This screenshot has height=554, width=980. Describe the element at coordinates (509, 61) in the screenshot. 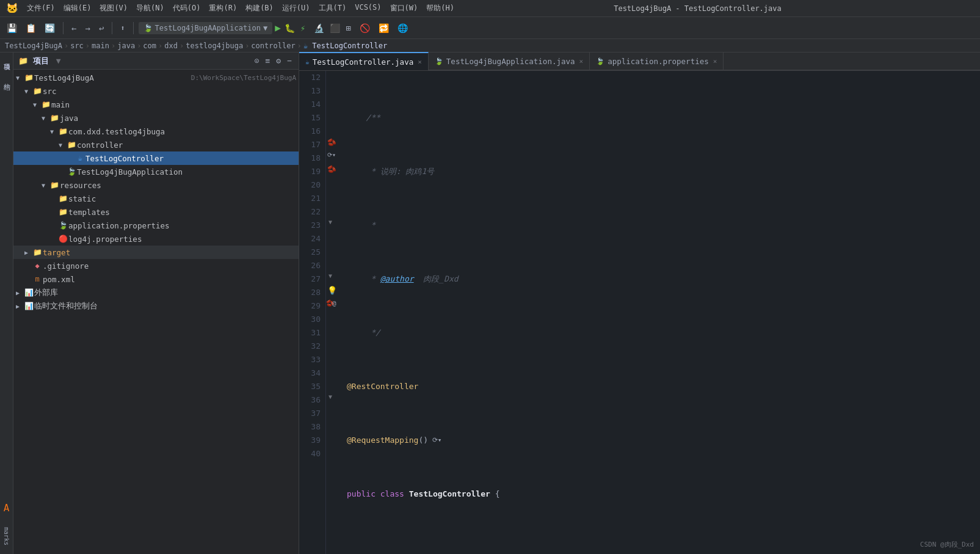

I see `tab-application: 🍃 TestLog4jBugApplication.java ×` at that location.